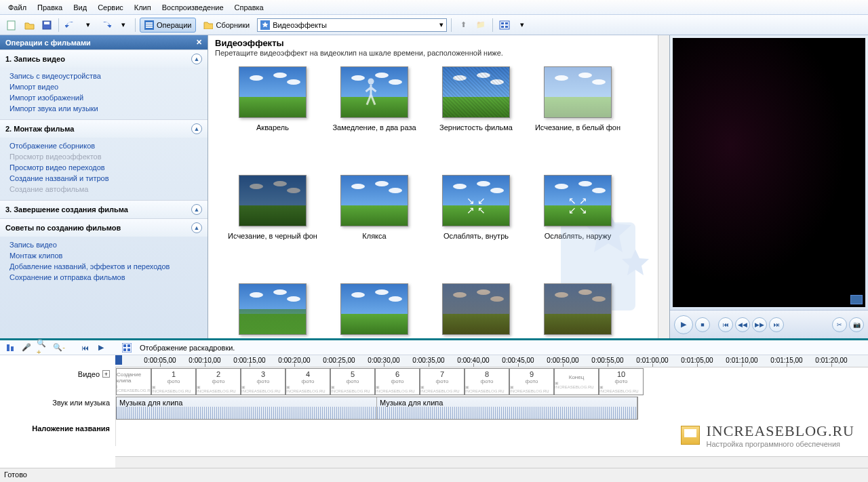  Describe the element at coordinates (353, 382) in the screenshot. I see `video-clip: 5фото▣ INCREASEBLOG.RU` at that location.